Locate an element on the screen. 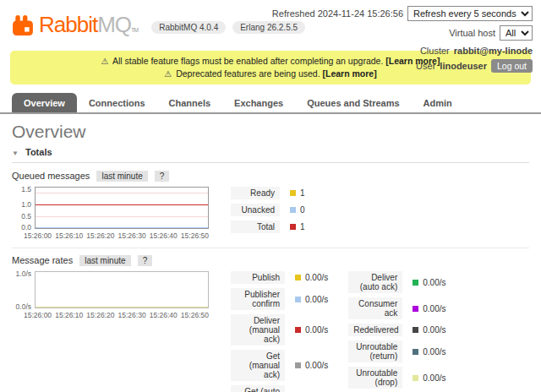 The height and width of the screenshot is (392, 541). get-manual-ack-color-chip is located at coordinates (298, 365).